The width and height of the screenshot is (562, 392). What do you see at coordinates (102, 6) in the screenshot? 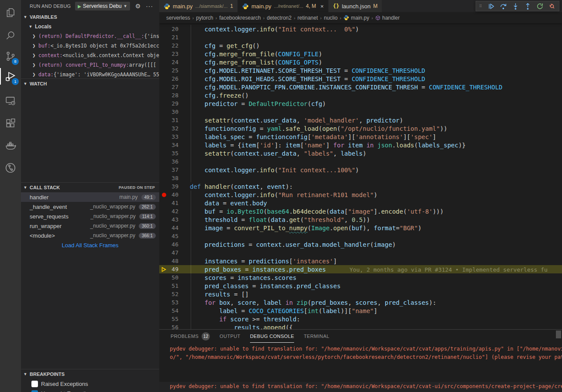
I see `debug-config-dropdown: ▶ Serverless Debu ▼` at bounding box center [102, 6].